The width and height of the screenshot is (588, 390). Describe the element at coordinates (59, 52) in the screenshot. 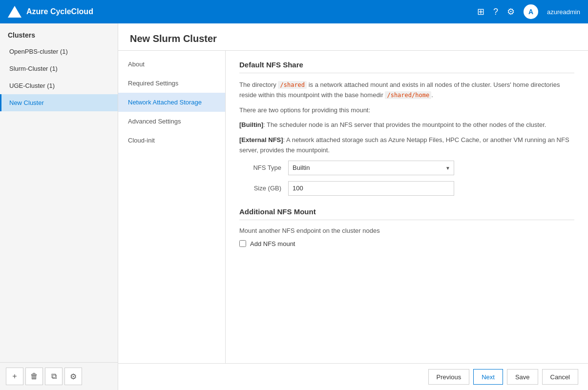

I see `sidebar-item-openpbs: OpenPBS-cluster (1)` at that location.